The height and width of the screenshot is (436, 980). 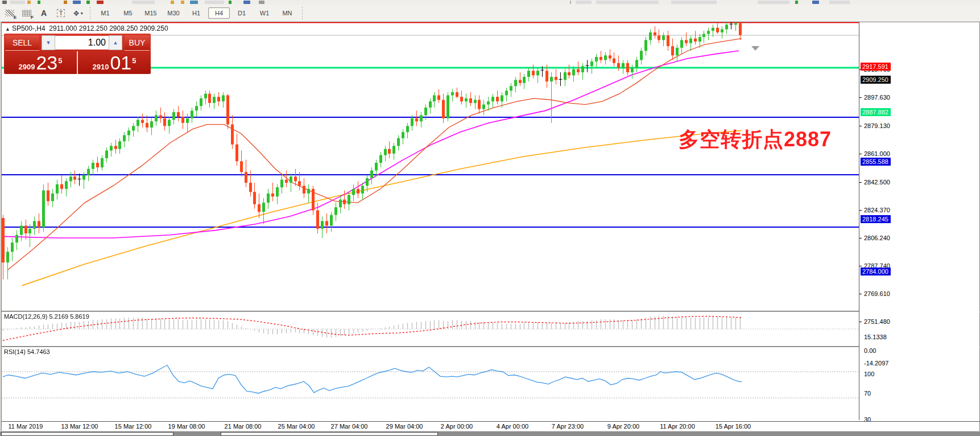 I want to click on timeframe-button-m1: M1, so click(x=105, y=13).